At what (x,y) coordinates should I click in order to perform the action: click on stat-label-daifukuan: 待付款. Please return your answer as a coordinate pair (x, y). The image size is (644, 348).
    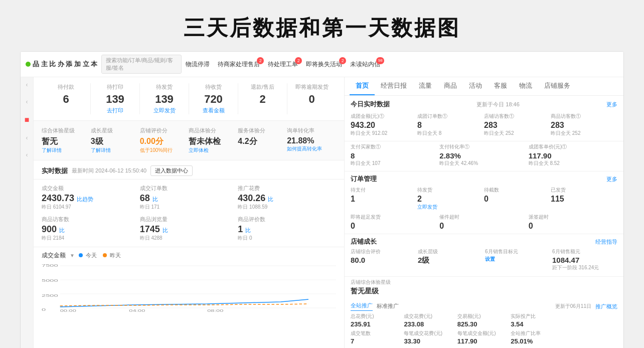
    Looking at the image, I should click on (66, 87).